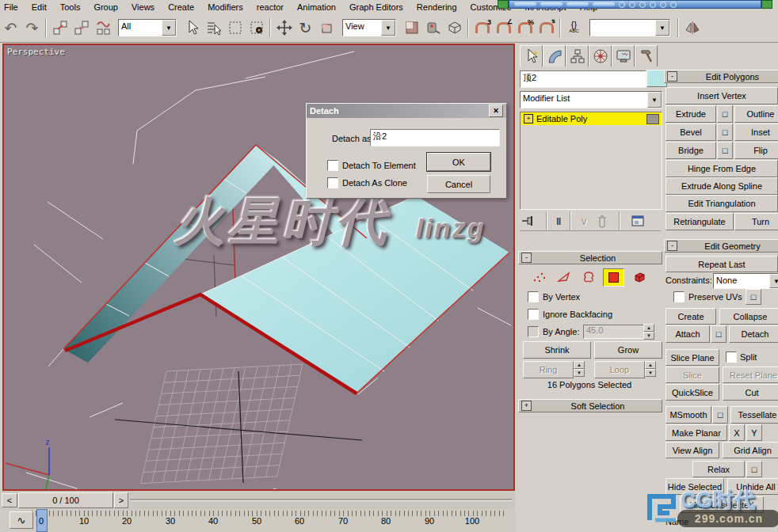 This screenshot has width=778, height=532. Describe the element at coordinates (40, 7) in the screenshot. I see `menu-edit: Edit` at that location.